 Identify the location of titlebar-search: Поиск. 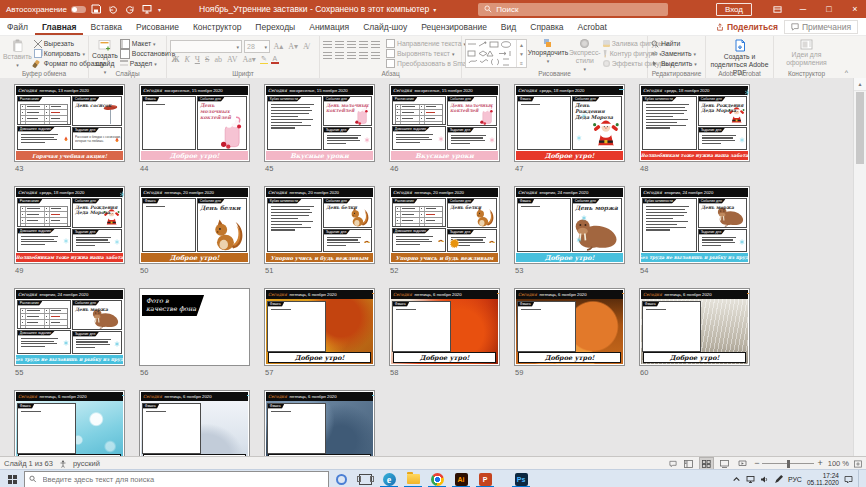
(573, 10).